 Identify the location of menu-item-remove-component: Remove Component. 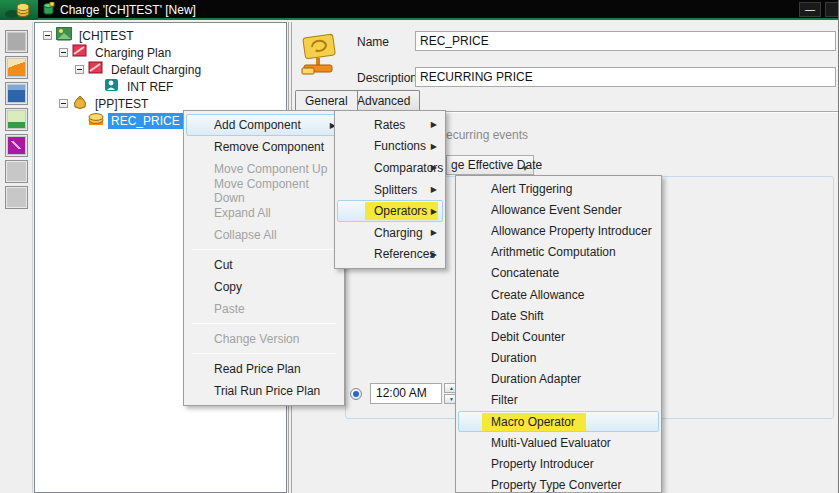
(264, 147).